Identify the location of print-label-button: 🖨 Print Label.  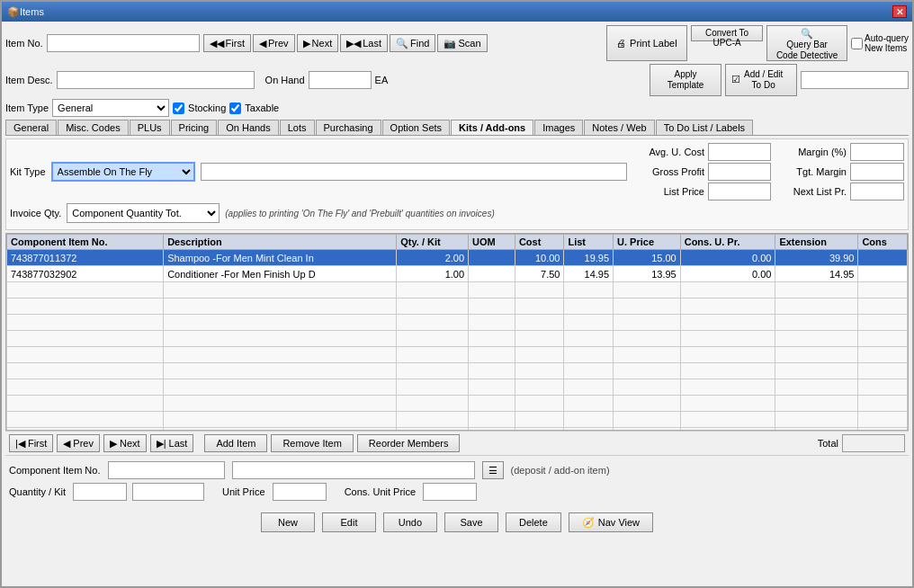
(647, 43).